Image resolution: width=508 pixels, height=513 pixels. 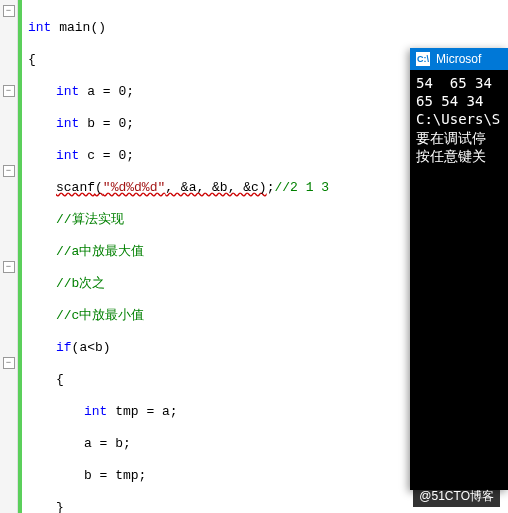 I want to click on string-literal: "%d%d%d", so click(x=134, y=188).